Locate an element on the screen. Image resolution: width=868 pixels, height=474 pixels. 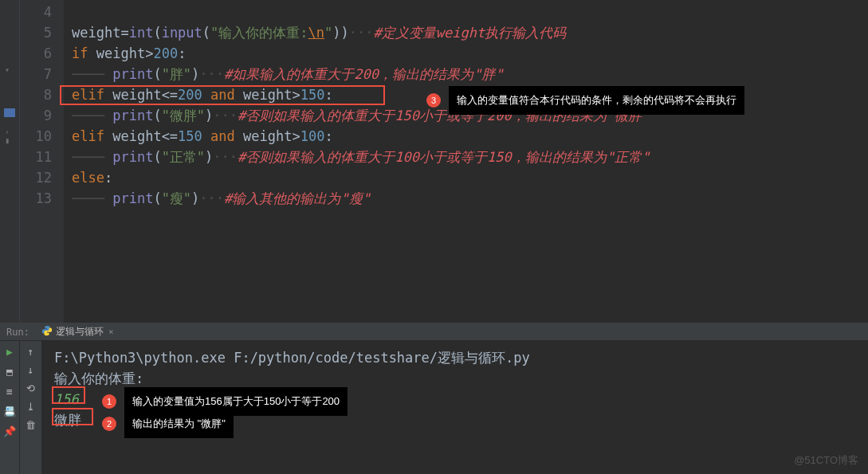
run-toolbar-outer: ▶ ⬒ ≡ 📇 📌 is located at coordinates (10, 408).